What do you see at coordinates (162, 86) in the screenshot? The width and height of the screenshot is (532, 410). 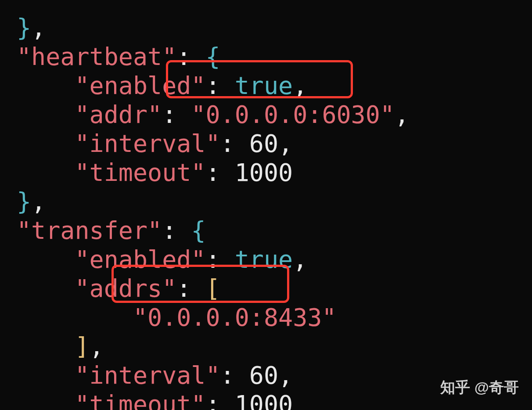 I see `line-hb-enabled: "enabled": true,` at bounding box center [162, 86].